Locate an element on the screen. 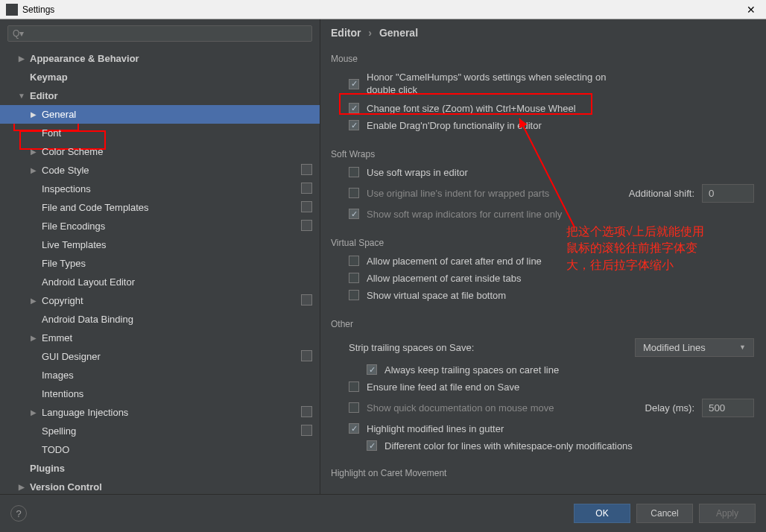 The height and width of the screenshot is (532, 766). breadcrumb-general: General is located at coordinates (399, 33).